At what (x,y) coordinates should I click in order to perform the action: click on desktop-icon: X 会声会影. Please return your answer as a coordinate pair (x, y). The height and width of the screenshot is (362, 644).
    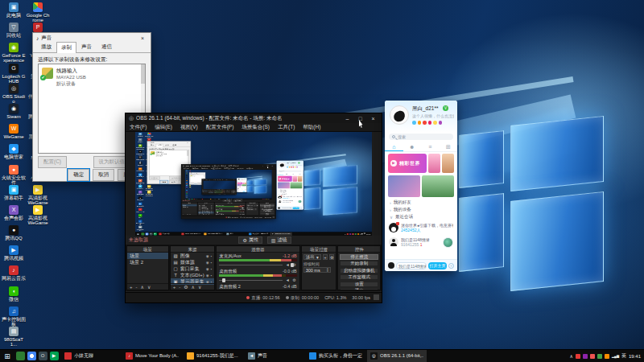
    Looking at the image, I should click on (14, 216).